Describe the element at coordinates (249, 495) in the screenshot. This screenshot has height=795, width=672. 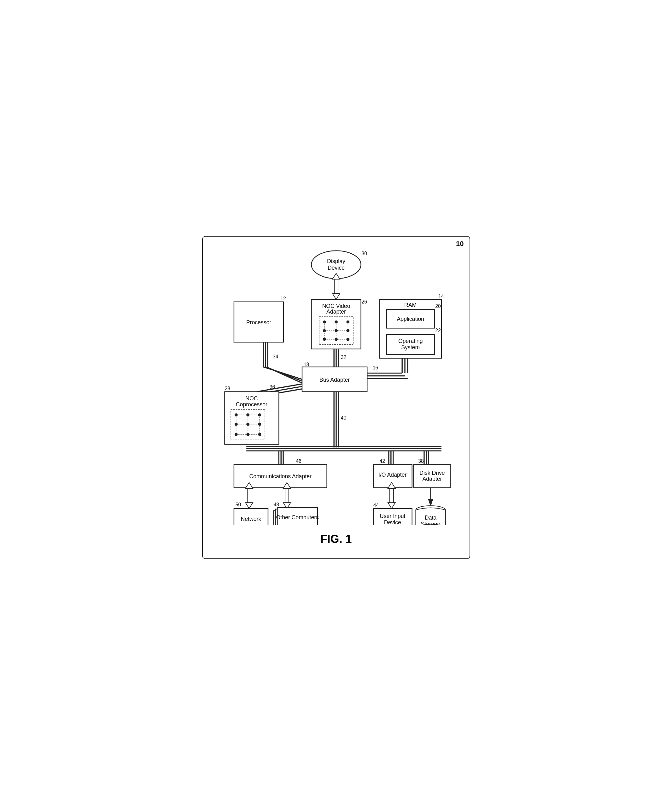
I see `arrow-comm-network` at that location.